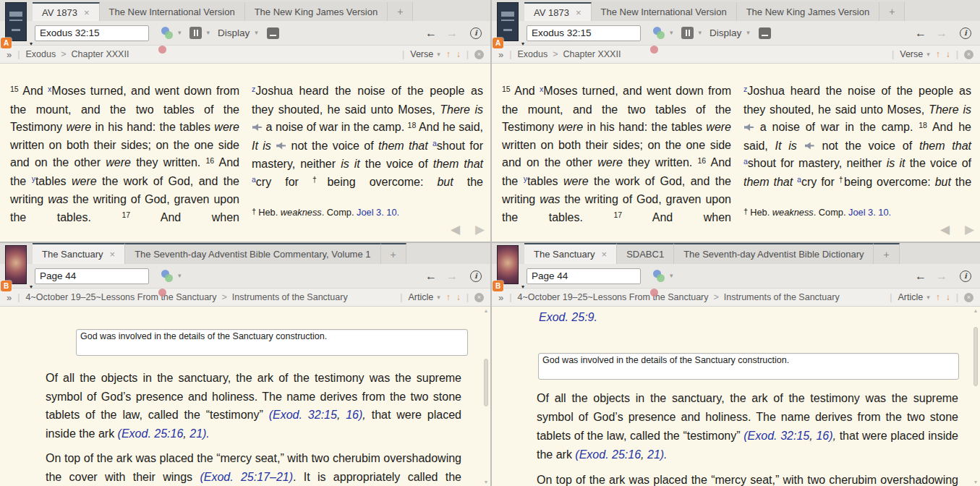 This screenshot has height=486, width=980. What do you see at coordinates (490, 242) in the screenshot?
I see `horizontal-splitter` at bounding box center [490, 242].